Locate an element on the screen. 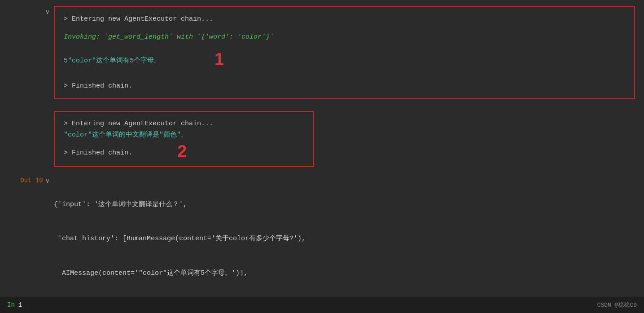  box1-number-5: 5 is located at coordinates (66, 61).